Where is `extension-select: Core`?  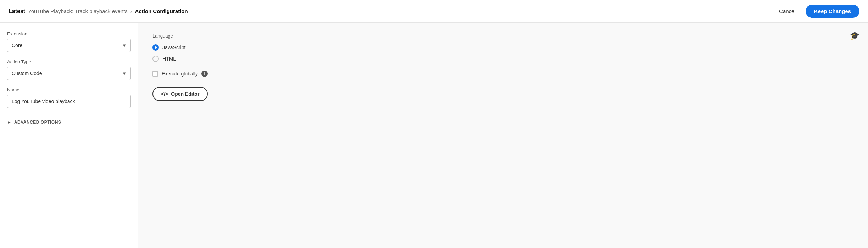
extension-select: Core is located at coordinates (69, 45).